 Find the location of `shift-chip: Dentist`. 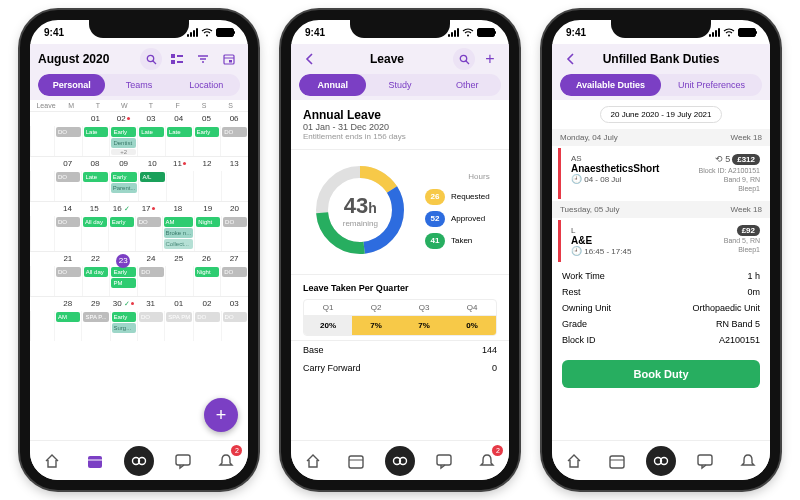

shift-chip: Dentist is located at coordinates (124, 143).